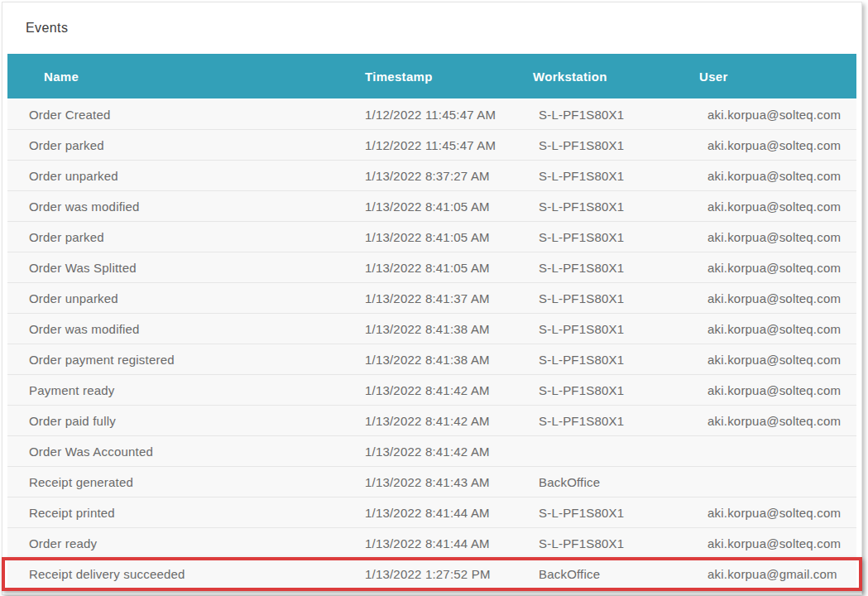 The image size is (868, 596). I want to click on table-row: Receipt generated 1/13/2022 8:41:43 AM B…, so click(432, 482).